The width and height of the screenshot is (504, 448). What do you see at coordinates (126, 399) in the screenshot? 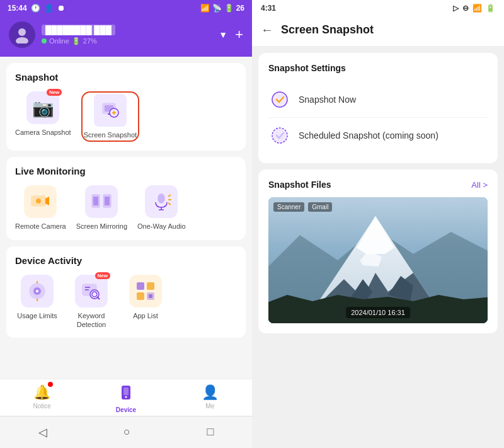
I see `nav-device: Device` at bounding box center [126, 399].